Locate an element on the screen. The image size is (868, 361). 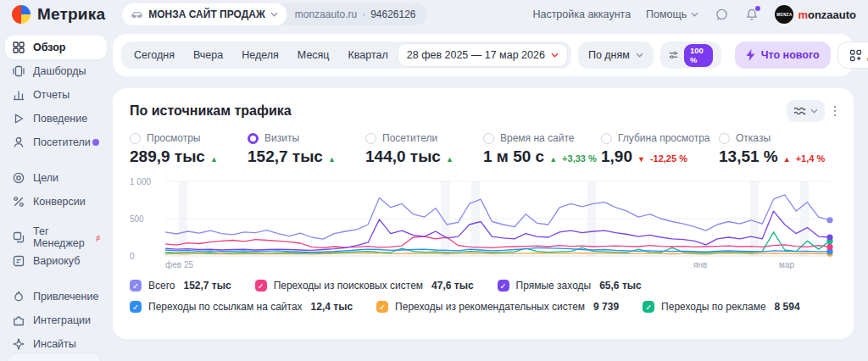
legend-item: ✓Переходы из рекомендательных систем9 73… is located at coordinates (498, 307).